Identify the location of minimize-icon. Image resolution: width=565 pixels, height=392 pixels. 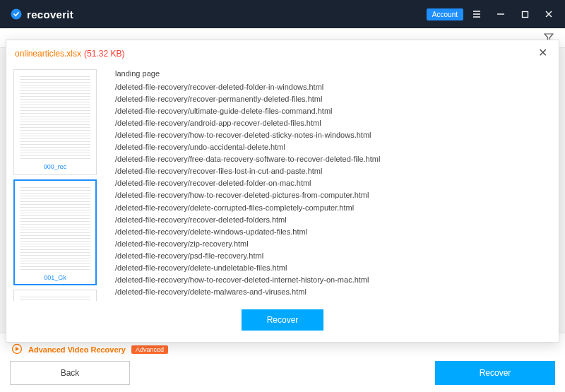
(501, 14).